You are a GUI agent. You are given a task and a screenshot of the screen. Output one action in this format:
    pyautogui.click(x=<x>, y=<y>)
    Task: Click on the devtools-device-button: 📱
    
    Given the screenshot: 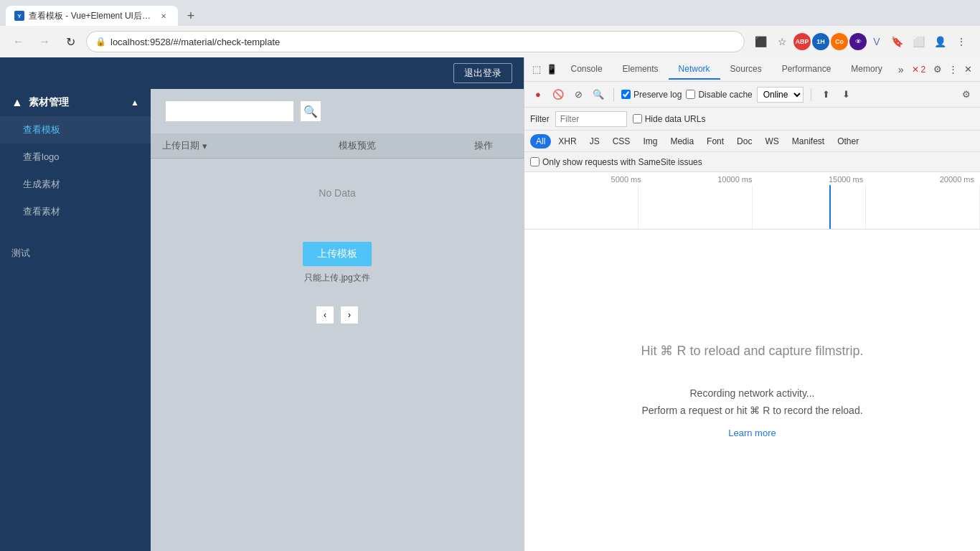 What is the action you would take?
    pyautogui.click(x=551, y=70)
    